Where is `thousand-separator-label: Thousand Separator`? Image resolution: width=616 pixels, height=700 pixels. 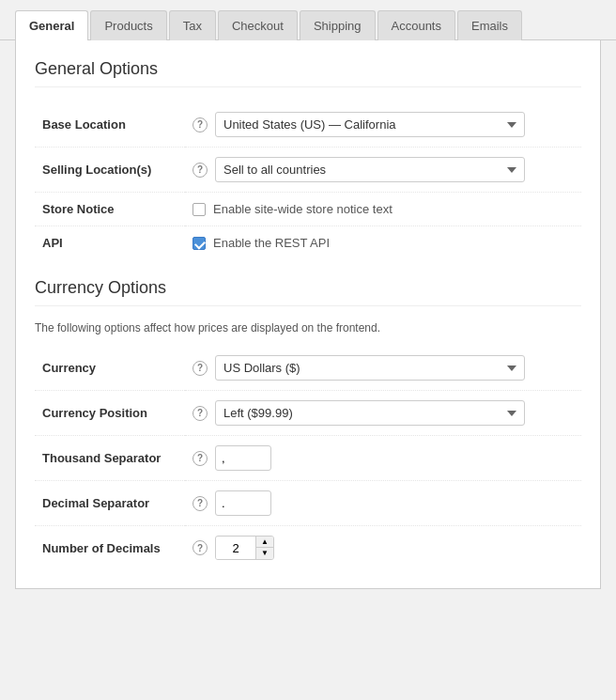 thousand-separator-label: Thousand Separator is located at coordinates (110, 459).